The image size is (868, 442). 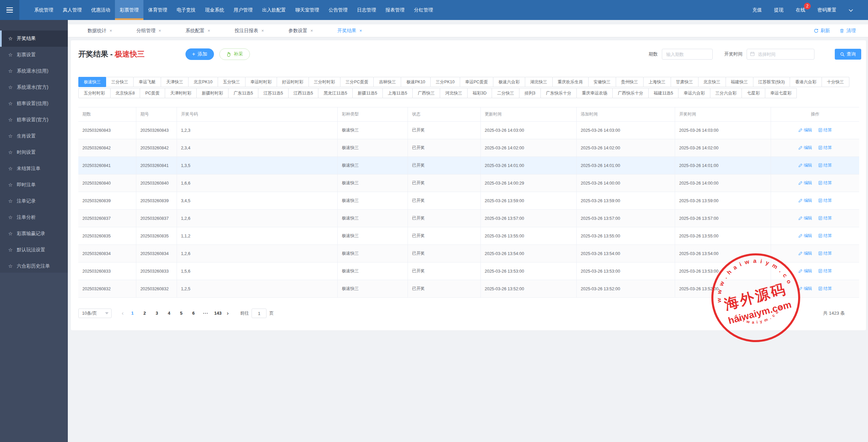 I want to click on password-reset-link: 密码重置, so click(x=827, y=10).